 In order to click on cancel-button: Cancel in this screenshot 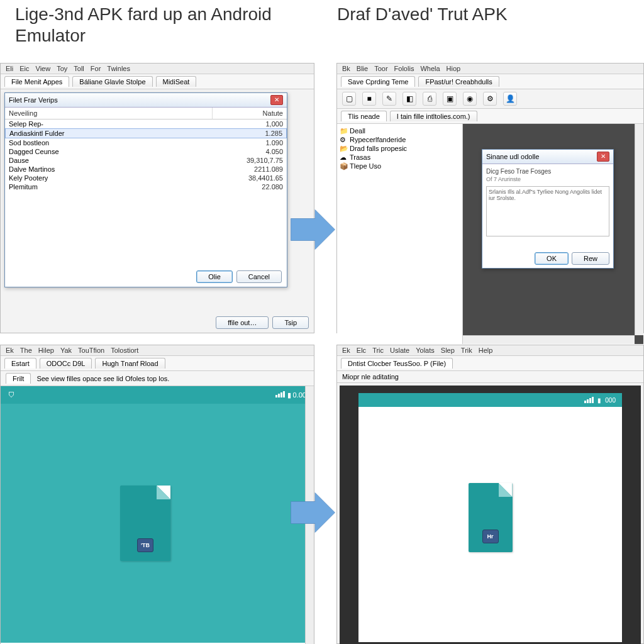, I will do `click(259, 277)`.